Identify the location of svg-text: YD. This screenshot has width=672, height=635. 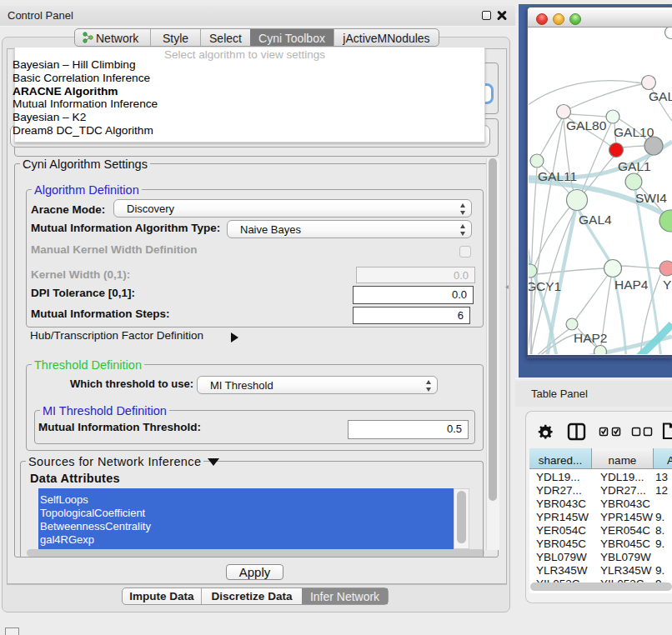
(667, 285).